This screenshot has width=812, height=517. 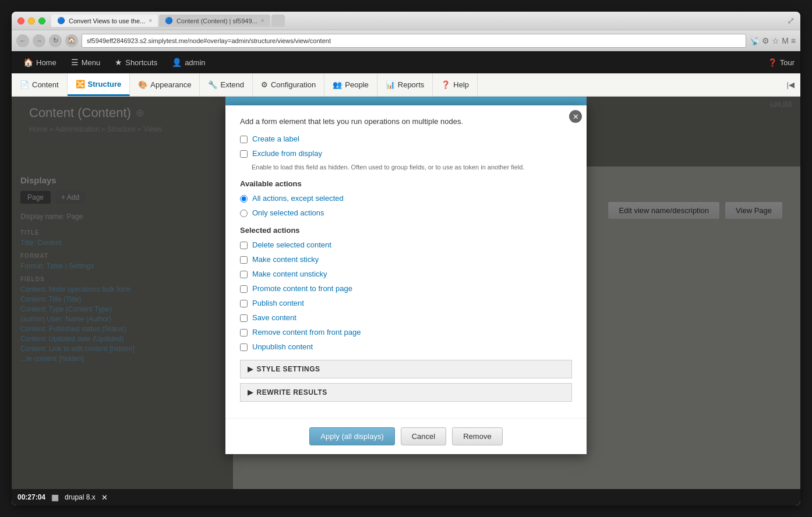 I want to click on drupal-nav: 📄 Content 🔀 Structure 🎨 Appearance 🔧 Ext…, so click(x=406, y=85).